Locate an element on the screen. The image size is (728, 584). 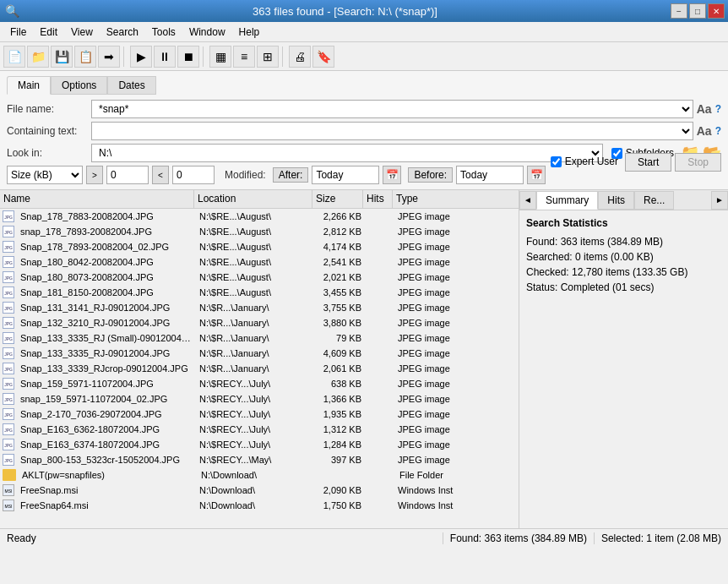
table-row: JPG Snap_E163_6374-18072004.JPG N:\$RECY… is located at coordinates (259, 445).